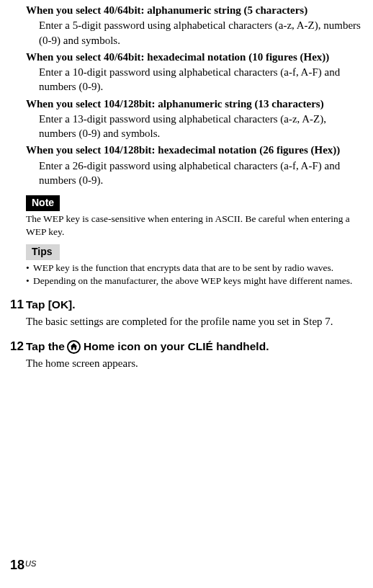  What do you see at coordinates (202, 33) in the screenshot?
I see `wep-option-desc: Enter a 5-digit password using alphabeti…` at bounding box center [202, 33].